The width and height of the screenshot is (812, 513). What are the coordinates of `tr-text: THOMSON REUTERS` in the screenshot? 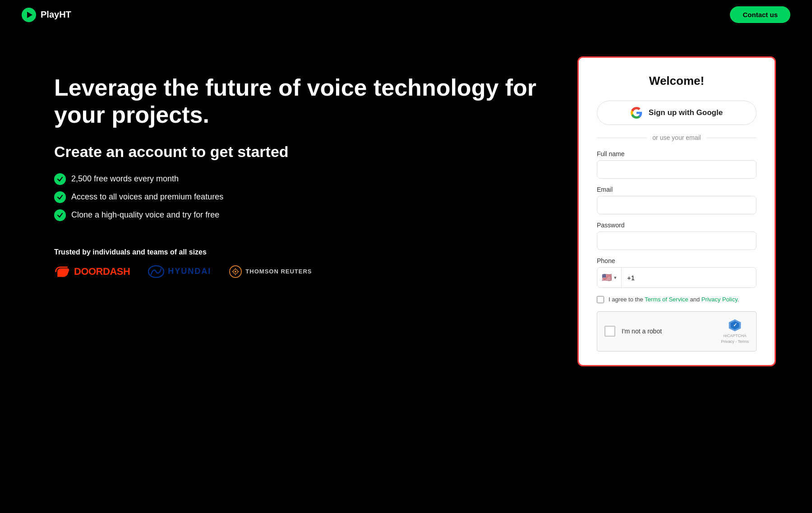 It's located at (279, 272).